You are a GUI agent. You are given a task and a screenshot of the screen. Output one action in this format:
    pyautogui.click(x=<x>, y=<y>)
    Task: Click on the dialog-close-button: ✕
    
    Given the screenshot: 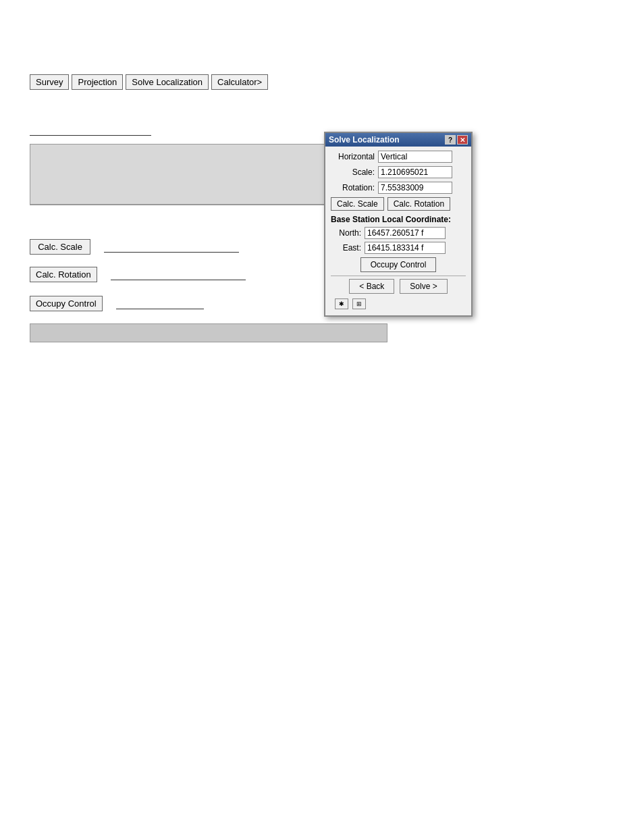 What is the action you would take?
    pyautogui.click(x=462, y=140)
    